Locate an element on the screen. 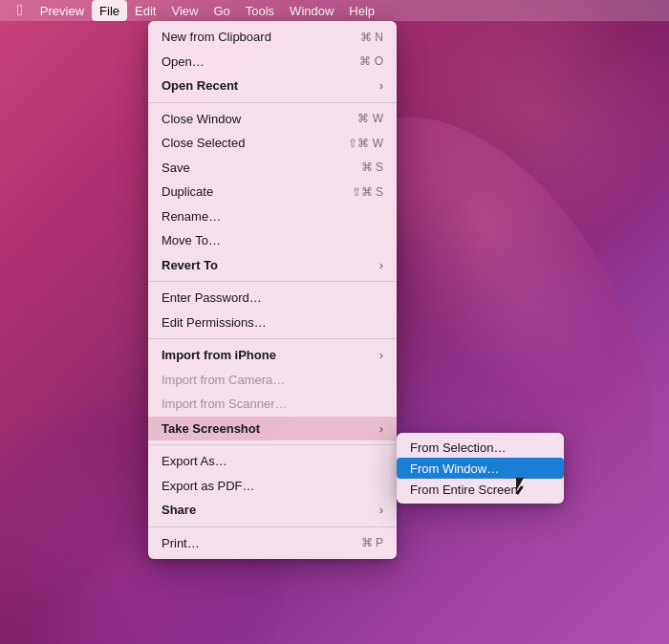 Image resolution: width=669 pixels, height=644 pixels. open-recent-arrow: › is located at coordinates (381, 86).